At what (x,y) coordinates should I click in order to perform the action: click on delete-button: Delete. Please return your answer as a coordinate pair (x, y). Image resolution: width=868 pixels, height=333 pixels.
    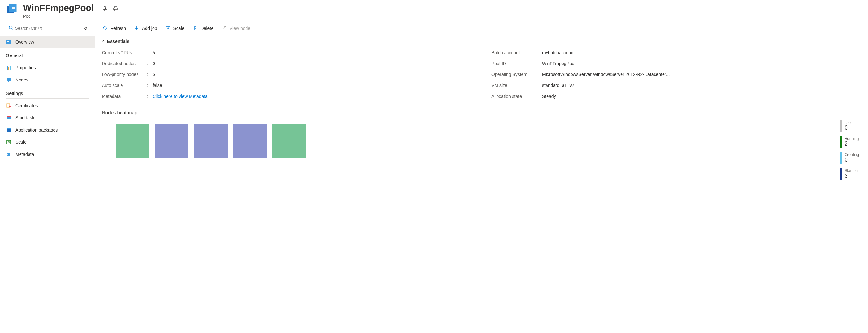
    Looking at the image, I should click on (203, 28).